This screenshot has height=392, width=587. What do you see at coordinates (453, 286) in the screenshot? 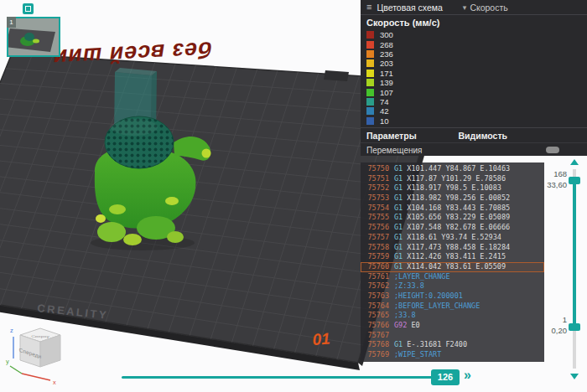
I see `gcode-line: 75762;Z:33.8` at bounding box center [453, 286].